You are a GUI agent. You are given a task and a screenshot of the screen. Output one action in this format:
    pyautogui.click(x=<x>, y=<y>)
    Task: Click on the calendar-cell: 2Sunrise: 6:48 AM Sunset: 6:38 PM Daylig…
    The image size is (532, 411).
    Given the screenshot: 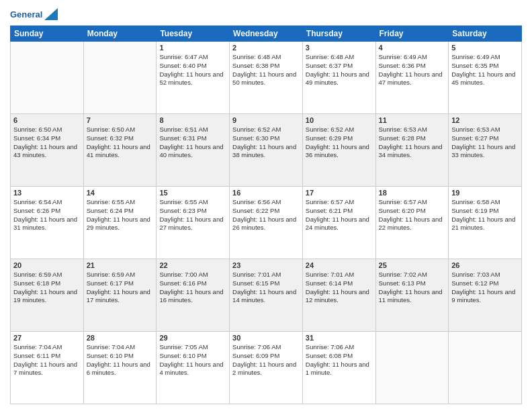 What is the action you would take?
    pyautogui.click(x=266, y=78)
    